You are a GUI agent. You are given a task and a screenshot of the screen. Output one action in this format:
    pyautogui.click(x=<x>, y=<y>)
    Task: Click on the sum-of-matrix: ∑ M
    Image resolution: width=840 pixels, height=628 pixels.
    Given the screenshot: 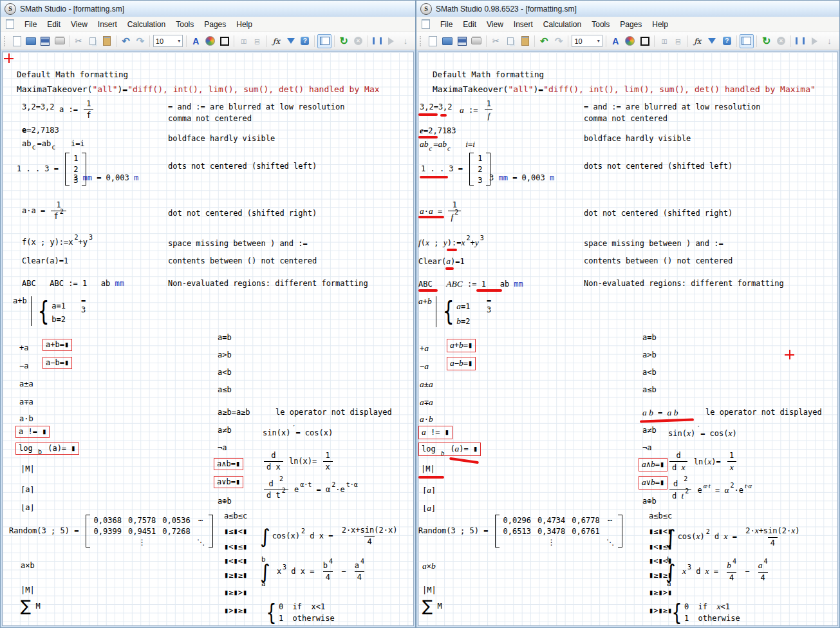 What is the action you would take?
    pyautogui.click(x=31, y=606)
    